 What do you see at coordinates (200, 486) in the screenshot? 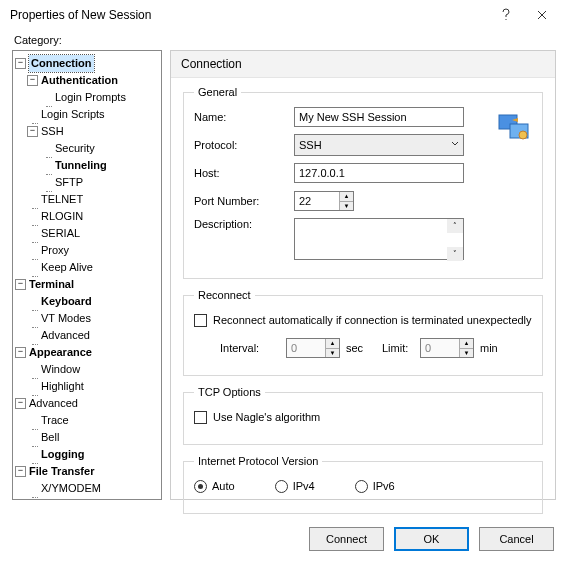
I see `ipv-auto-radio` at bounding box center [200, 486].